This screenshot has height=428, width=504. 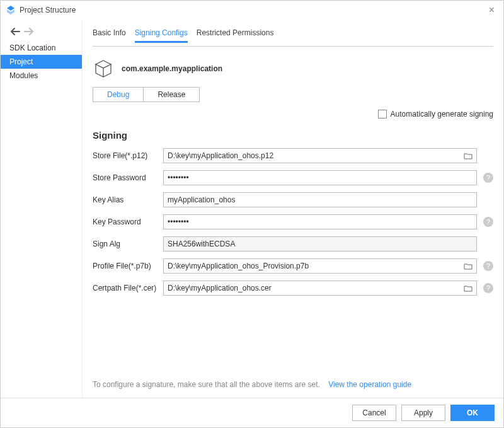 I want to click on apply-button: Apply, so click(x=423, y=413).